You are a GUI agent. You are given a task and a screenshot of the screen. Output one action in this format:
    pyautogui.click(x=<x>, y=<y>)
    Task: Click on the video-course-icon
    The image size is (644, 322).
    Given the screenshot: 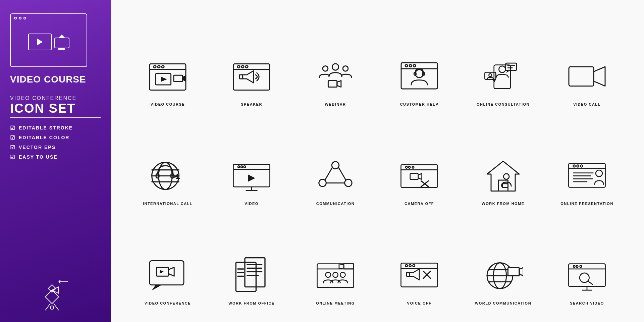 What is the action you would take?
    pyautogui.click(x=168, y=77)
    